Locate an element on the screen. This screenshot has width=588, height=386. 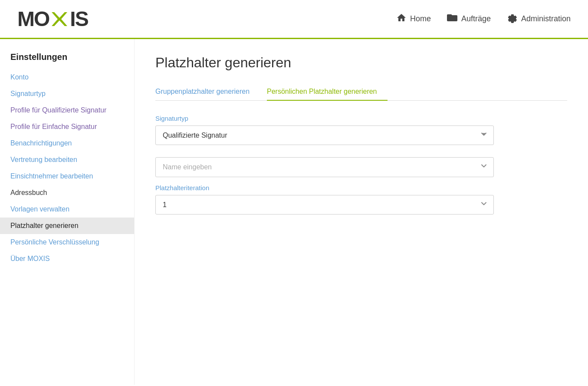
nav-auftraege-label: Aufträge is located at coordinates (476, 19).